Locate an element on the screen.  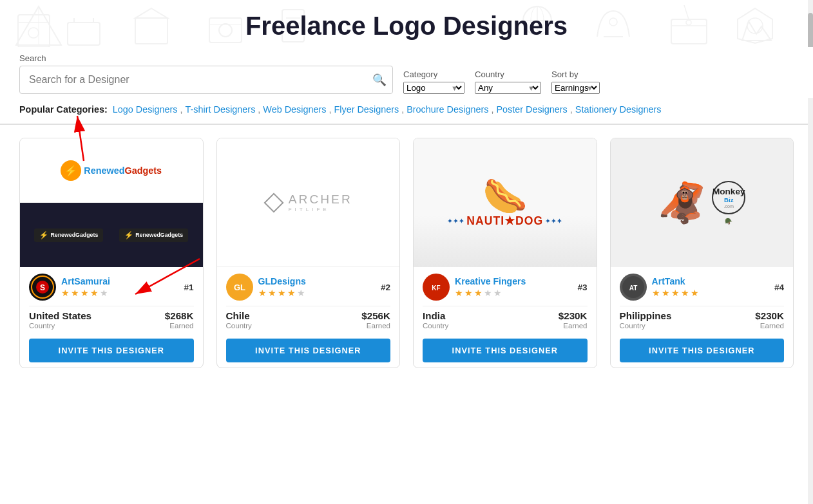
search-input is located at coordinates (206, 80).